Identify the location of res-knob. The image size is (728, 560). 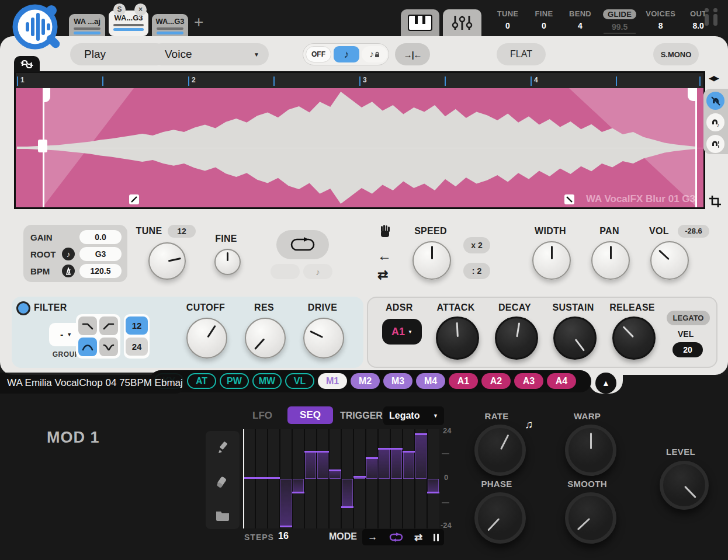
(265, 338).